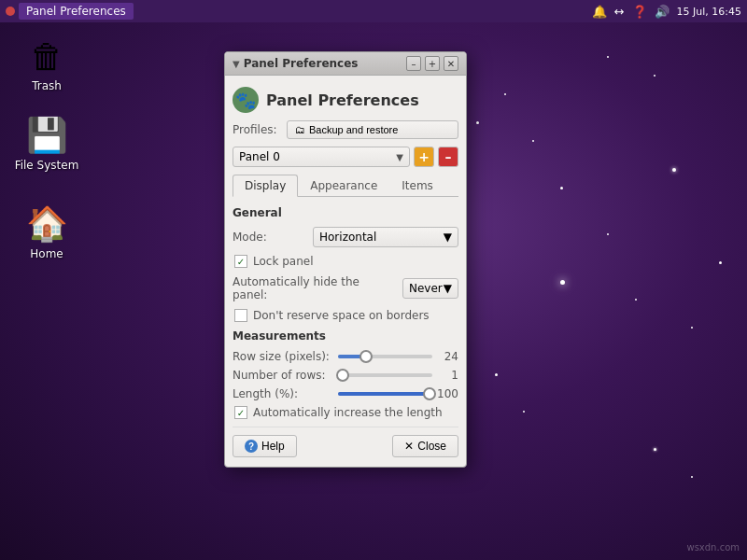 The image size is (747, 560). Describe the element at coordinates (414, 63) in the screenshot. I see `minimize-button: –` at that location.